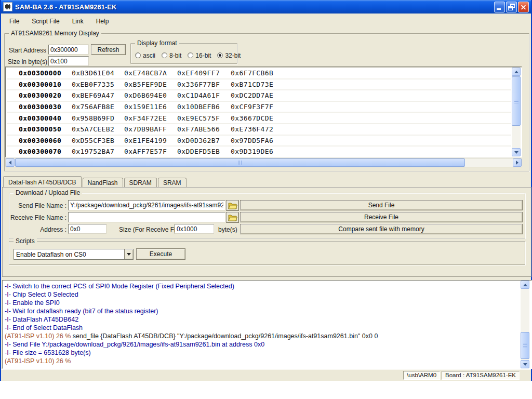 This screenshot has height=399, width=532. Describe the element at coordinates (87, 229) in the screenshot. I see `address-input` at that location.